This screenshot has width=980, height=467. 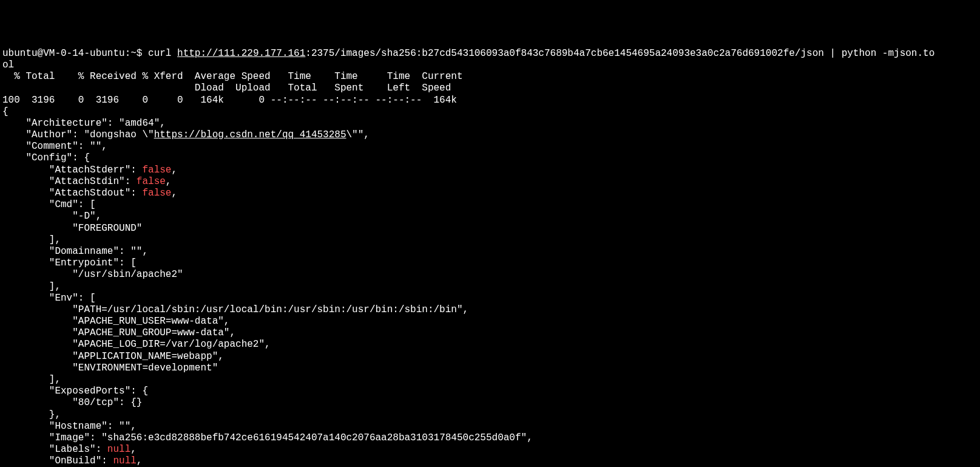 What do you see at coordinates (490, 89) in the screenshot?
I see `curl-header-2: Dload Upload Total Spent Left Speed` at bounding box center [490, 89].